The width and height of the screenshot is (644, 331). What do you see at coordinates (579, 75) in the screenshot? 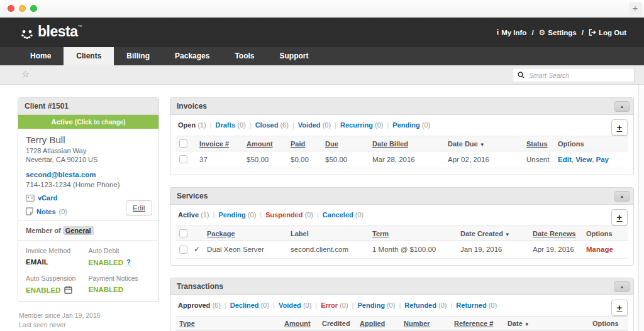
I see `search-input` at bounding box center [579, 75].